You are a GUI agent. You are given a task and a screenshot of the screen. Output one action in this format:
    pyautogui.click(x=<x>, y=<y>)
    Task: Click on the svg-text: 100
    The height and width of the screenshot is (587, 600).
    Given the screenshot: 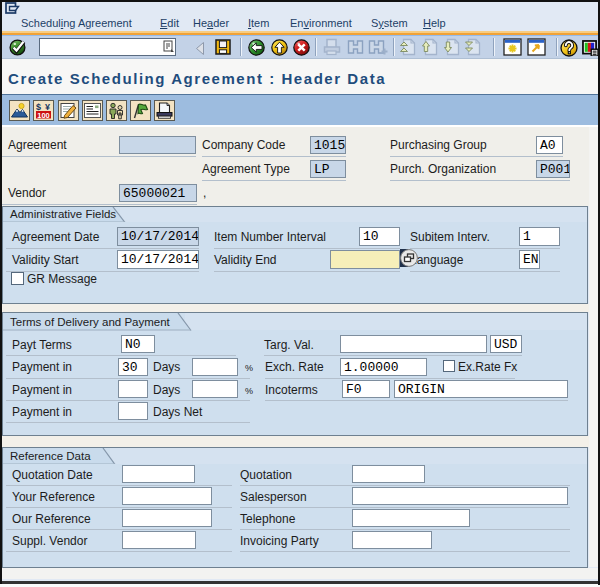 What is the action you would take?
    pyautogui.click(x=44, y=116)
    